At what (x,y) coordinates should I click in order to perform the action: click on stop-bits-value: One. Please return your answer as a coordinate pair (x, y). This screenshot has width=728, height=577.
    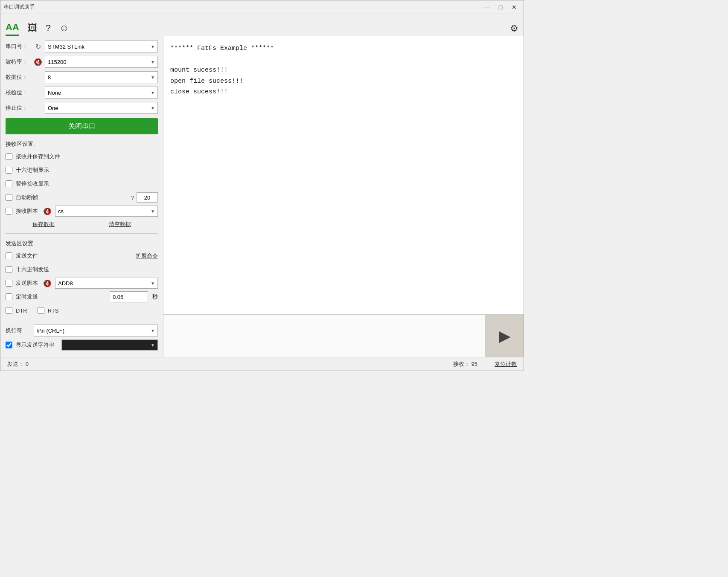
    Looking at the image, I should click on (99, 108).